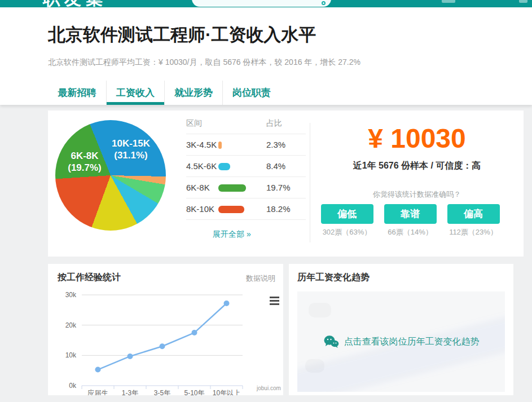 This screenshot has height=402, width=532. Describe the element at coordinates (227, 392) in the screenshot. I see `x-tick-label: 10年以上` at that location.